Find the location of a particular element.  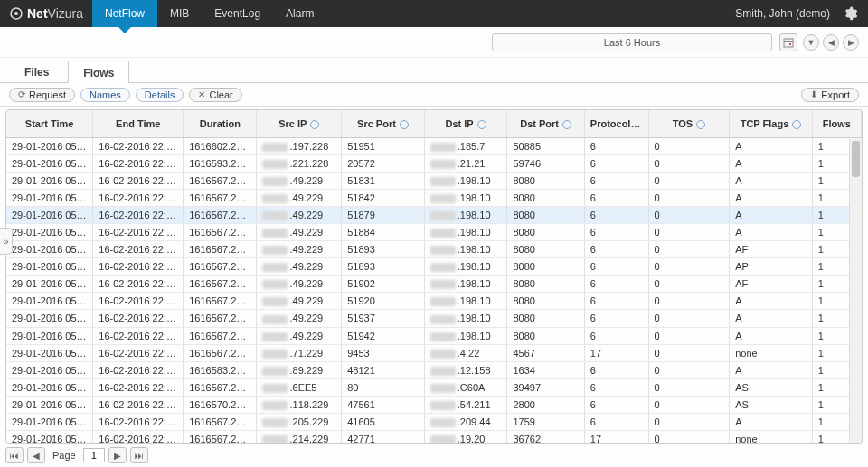

table-row: 29-01-2016 05:20:37.0016-02-2016 22:23:4… is located at coordinates (434, 370).